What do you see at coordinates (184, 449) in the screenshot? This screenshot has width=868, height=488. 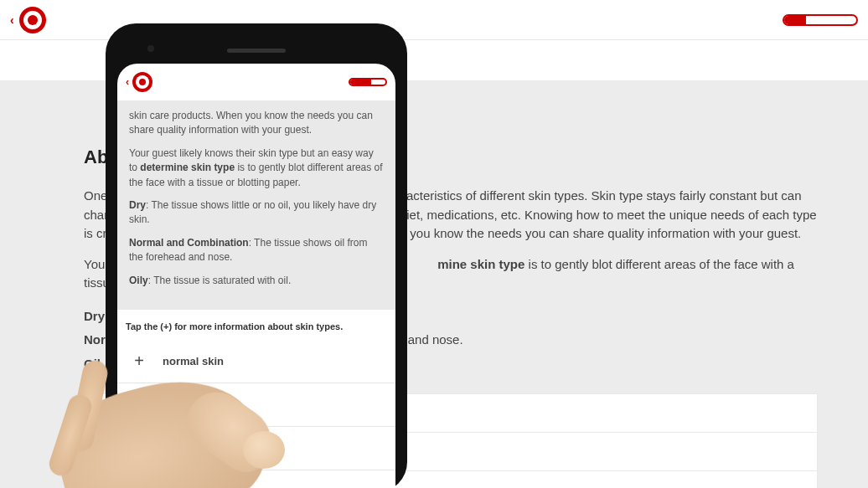 I see `accordion-label: oily skin` at bounding box center [184, 449].